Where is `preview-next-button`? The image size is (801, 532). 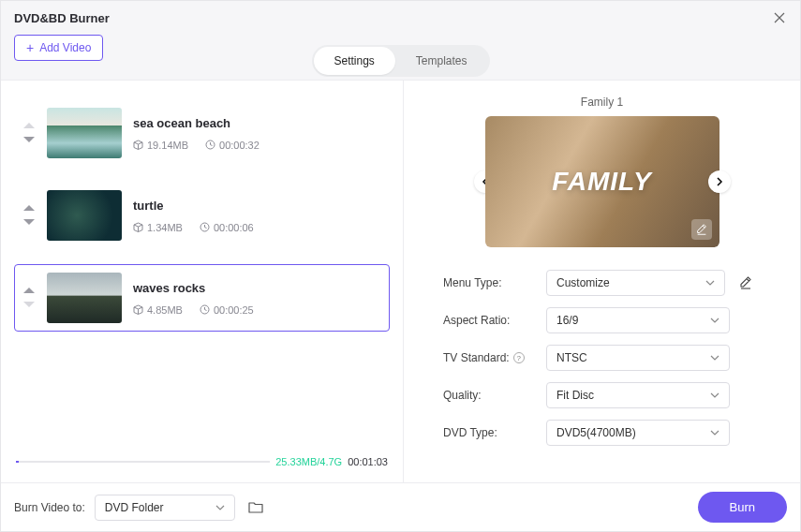 preview-next-button is located at coordinates (719, 182).